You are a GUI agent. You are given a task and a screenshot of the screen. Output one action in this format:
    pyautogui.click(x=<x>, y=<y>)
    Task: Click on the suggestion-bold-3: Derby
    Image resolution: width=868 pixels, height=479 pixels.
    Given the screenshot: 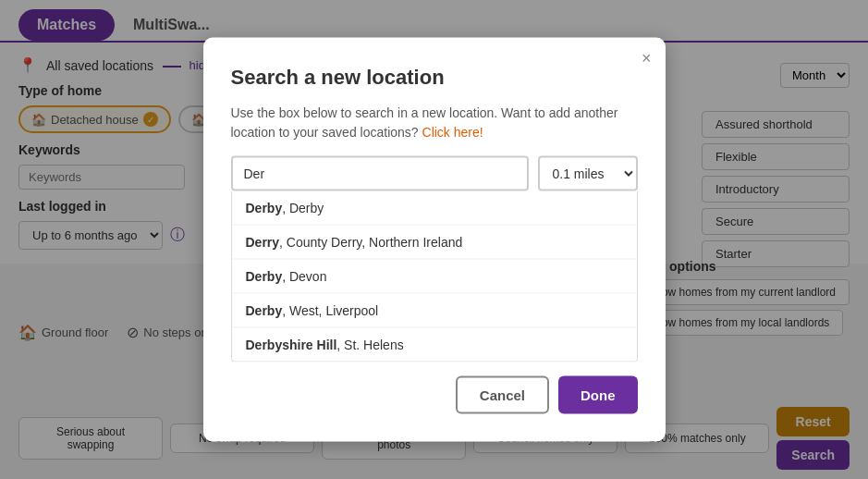 What is the action you would take?
    pyautogui.click(x=264, y=276)
    